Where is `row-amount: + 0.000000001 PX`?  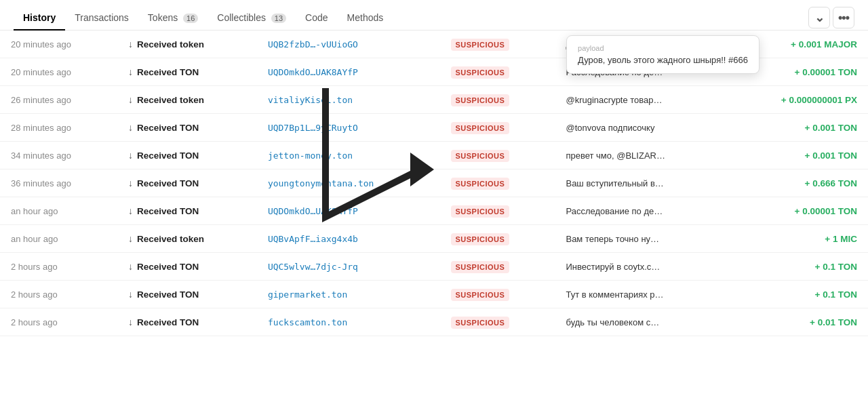 row-amount: + 0.000000001 PX is located at coordinates (798, 100).